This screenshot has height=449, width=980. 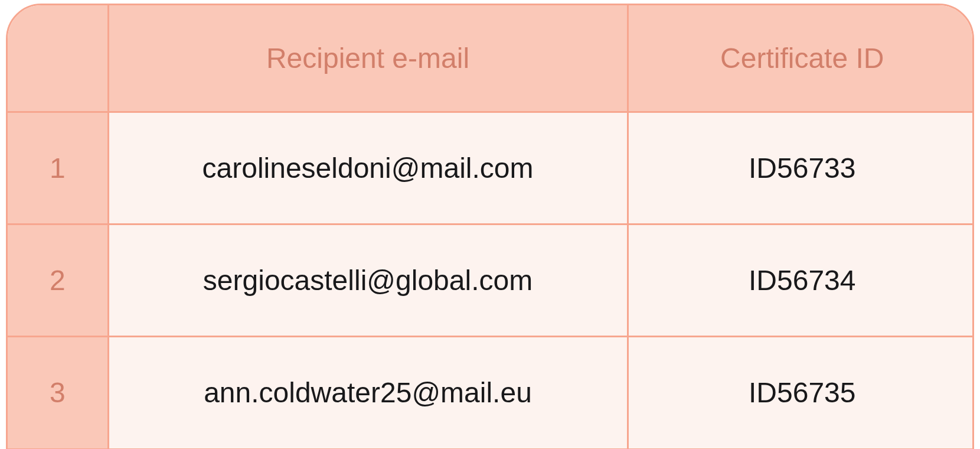 I want to click on row-index: 1, so click(x=58, y=168).